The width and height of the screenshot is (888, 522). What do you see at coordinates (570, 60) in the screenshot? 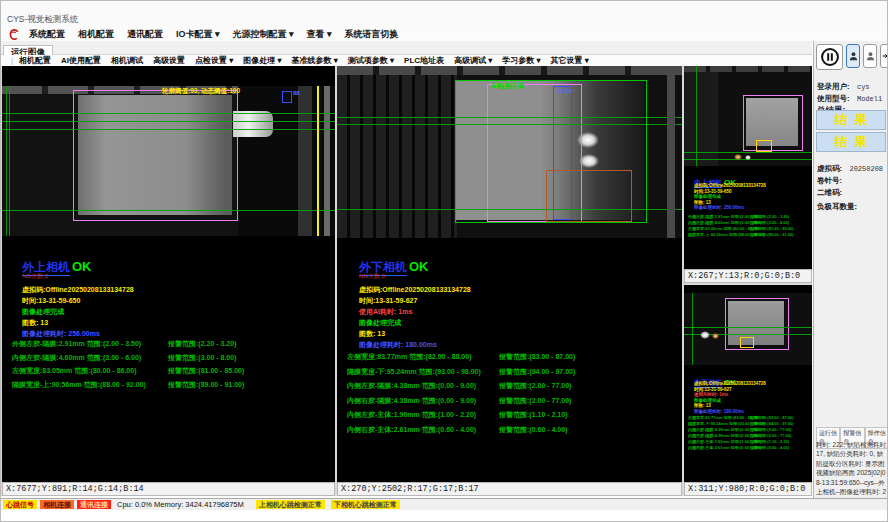
I see `toolbar-item: 其它设置 ▾` at bounding box center [570, 60].